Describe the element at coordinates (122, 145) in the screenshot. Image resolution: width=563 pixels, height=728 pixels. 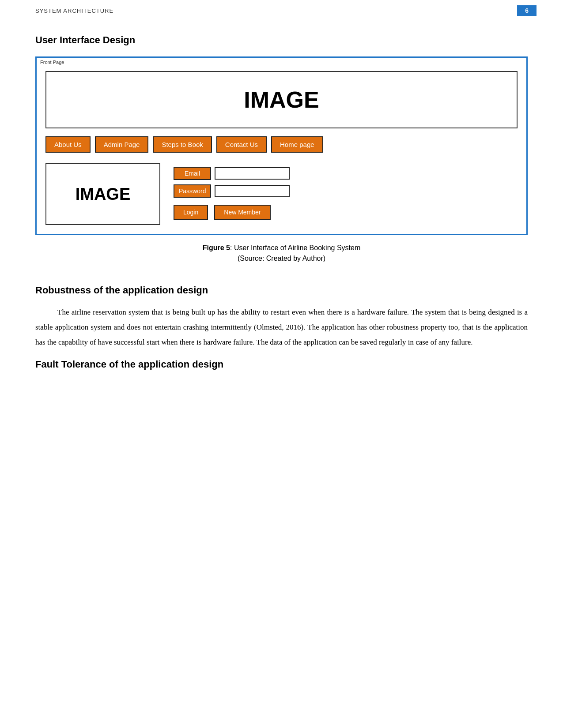
I see `admin-page-button: Admin Page` at that location.